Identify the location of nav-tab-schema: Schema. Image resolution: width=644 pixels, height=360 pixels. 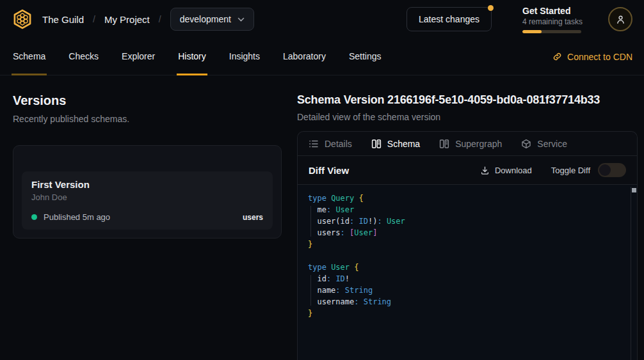
(29, 57).